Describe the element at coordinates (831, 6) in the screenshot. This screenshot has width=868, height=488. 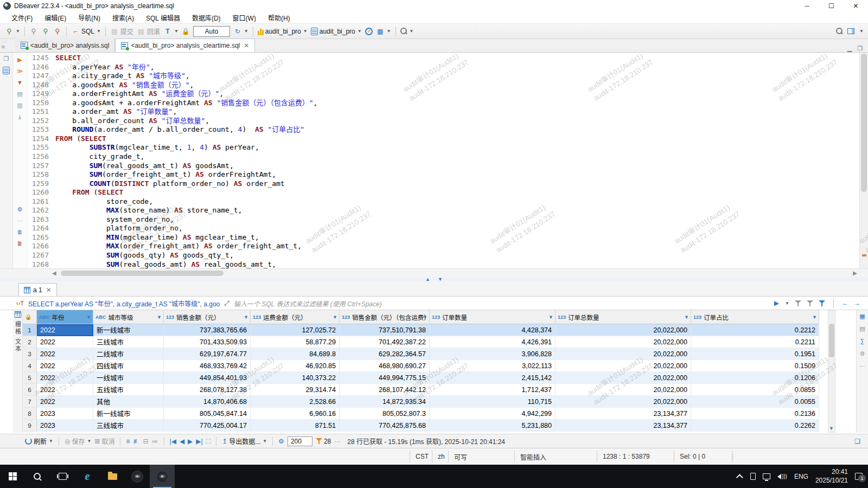
I see `maximize-button: ☐` at that location.